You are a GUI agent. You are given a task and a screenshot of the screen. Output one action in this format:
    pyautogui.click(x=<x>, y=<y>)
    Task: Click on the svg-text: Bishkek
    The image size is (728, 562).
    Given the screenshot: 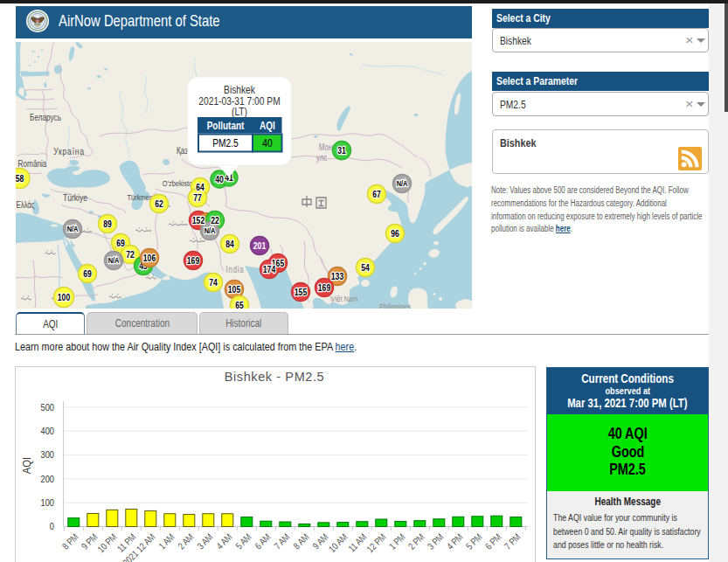 What is the action you would take?
    pyautogui.click(x=239, y=89)
    